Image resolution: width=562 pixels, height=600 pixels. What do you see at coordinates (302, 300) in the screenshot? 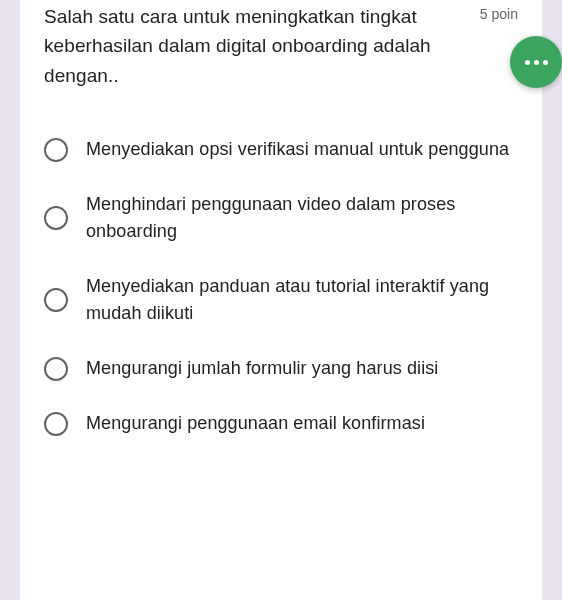
I see `option-label: Menyediakan panduan atau tutorial intera…` at bounding box center [302, 300].